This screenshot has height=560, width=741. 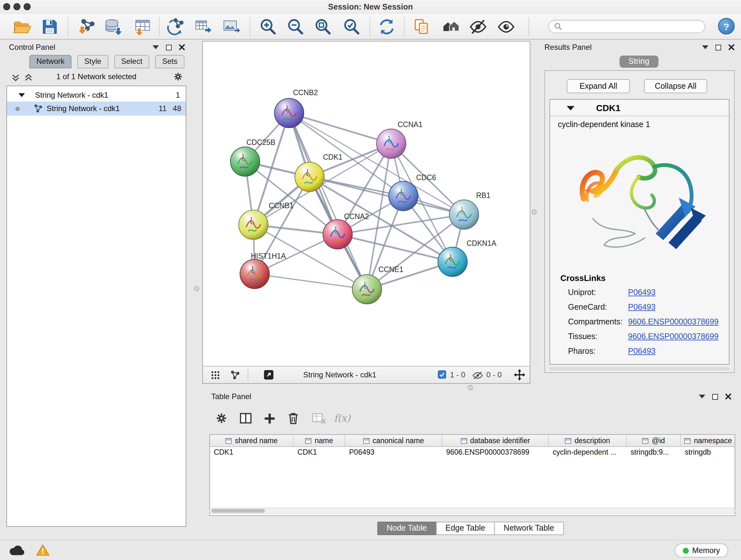 What do you see at coordinates (387, 27) in the screenshot?
I see `apply-layout-button` at bounding box center [387, 27].